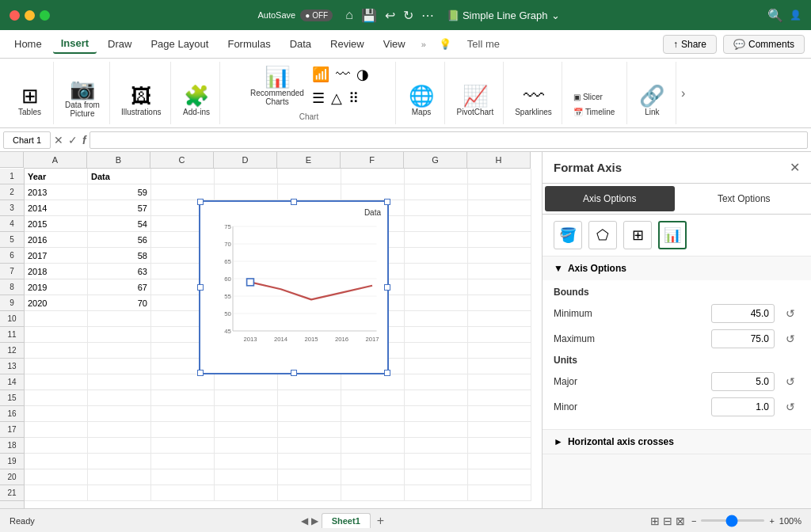 The width and height of the screenshot is (811, 532). What do you see at coordinates (568, 235) in the screenshot?
I see `fill-effects-button: 🪣` at bounding box center [568, 235].